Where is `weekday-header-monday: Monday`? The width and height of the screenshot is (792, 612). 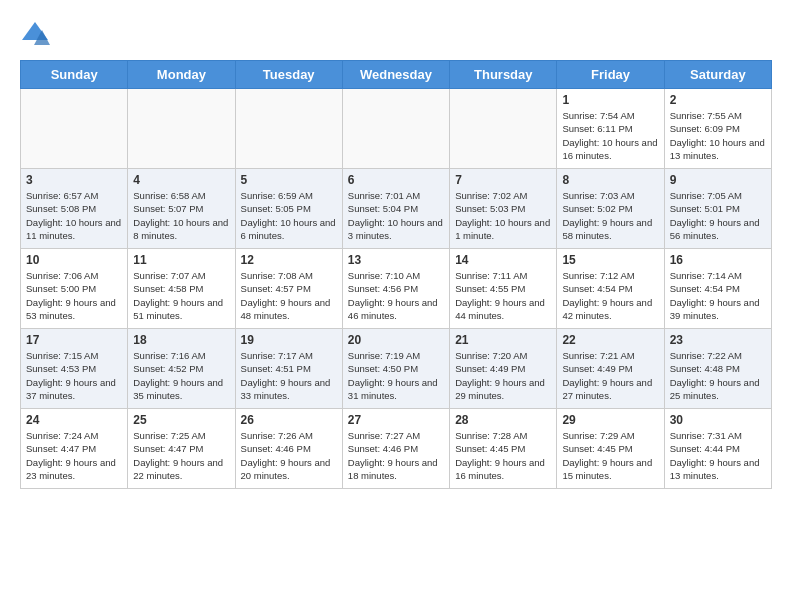 weekday-header-monday: Monday is located at coordinates (182, 75).